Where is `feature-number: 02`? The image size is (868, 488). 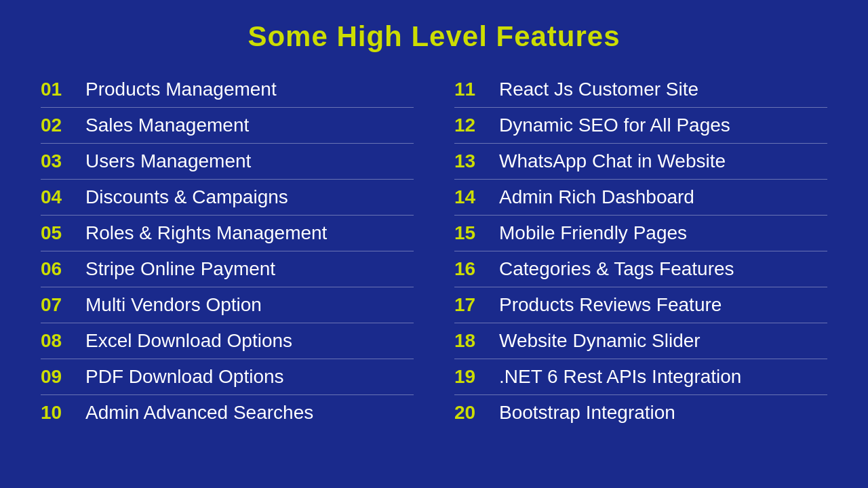
feature-number: 02 is located at coordinates (57, 125).